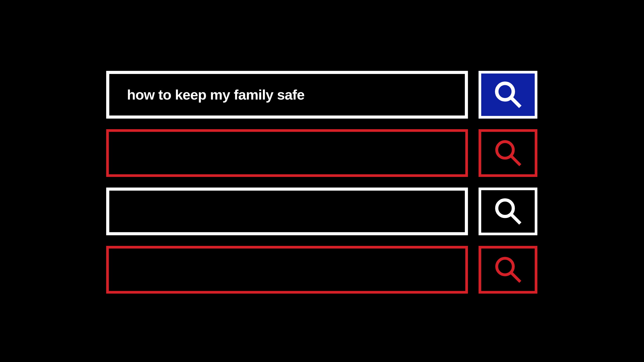  Describe the element at coordinates (287, 95) in the screenshot. I see `search-input-1: how to keep my family safe` at that location.